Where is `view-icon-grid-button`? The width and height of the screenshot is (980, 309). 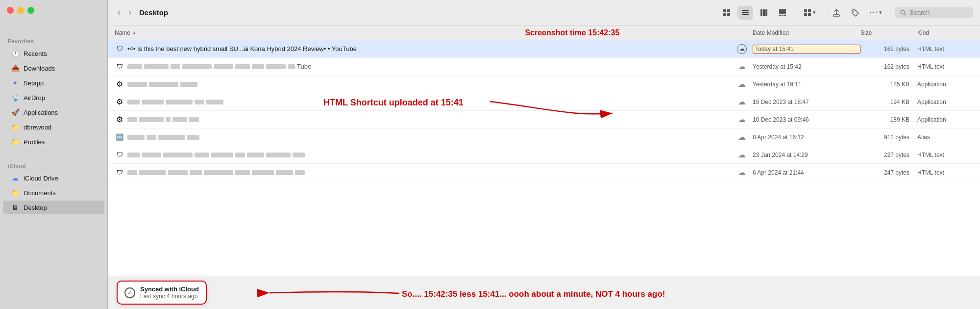
view-icon-grid-button is located at coordinates (727, 13).